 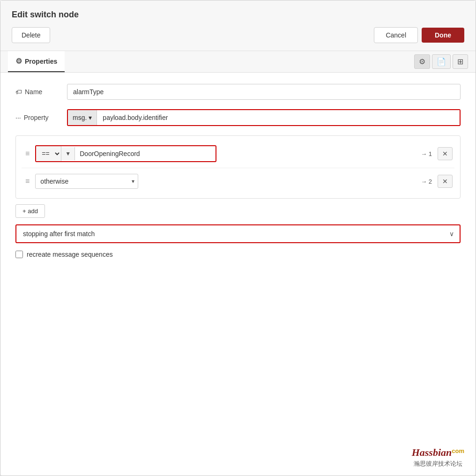 What do you see at coordinates (90, 118) in the screenshot?
I see `property-type-chevron: ▾` at bounding box center [90, 118].